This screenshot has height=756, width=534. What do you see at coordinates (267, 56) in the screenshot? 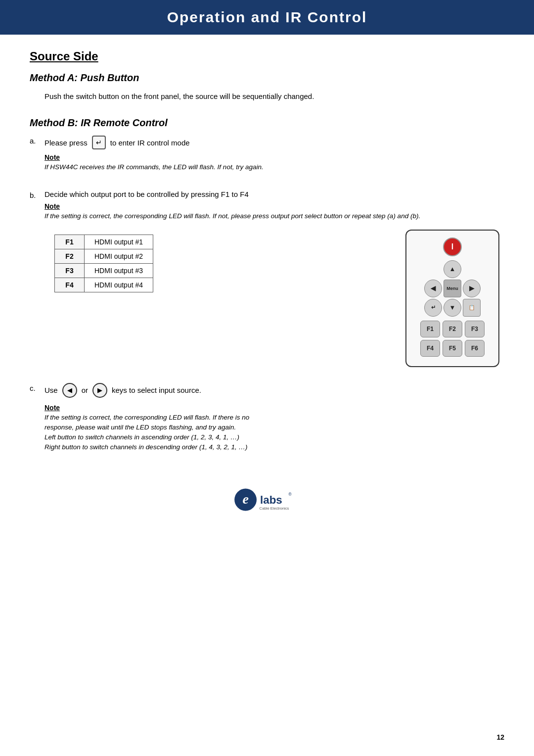
I see `source-side-title: Source Side` at bounding box center [267, 56].